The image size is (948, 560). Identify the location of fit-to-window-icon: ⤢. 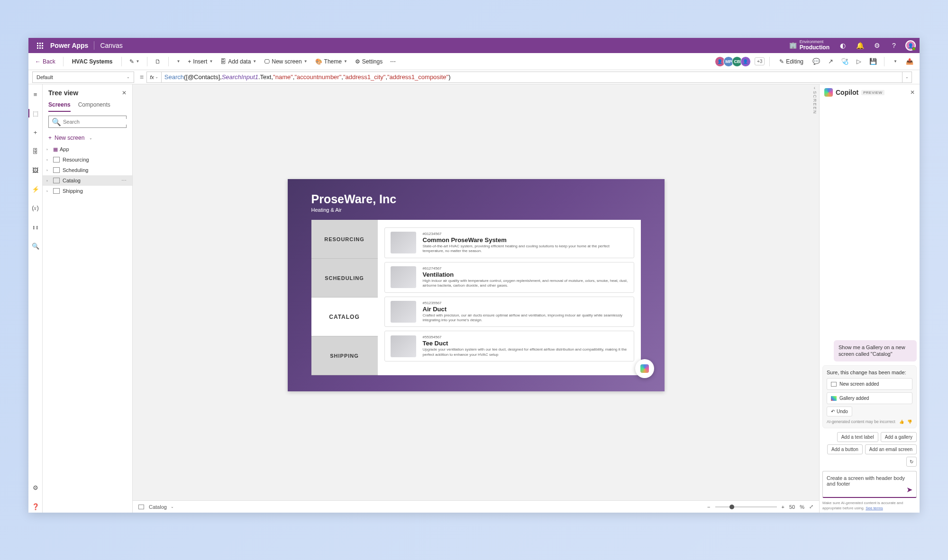
(811, 507).